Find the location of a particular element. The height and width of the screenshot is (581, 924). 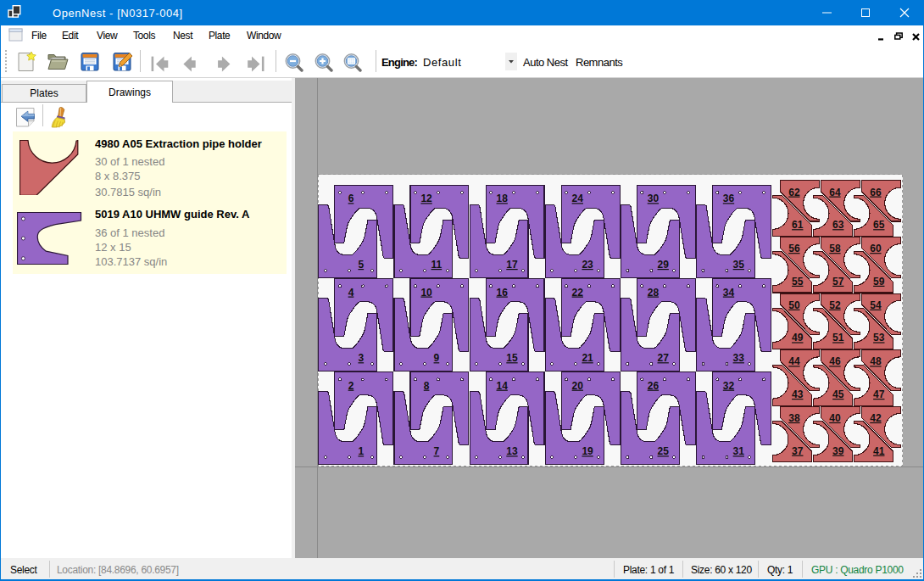

svg-text: 14 is located at coordinates (503, 386).